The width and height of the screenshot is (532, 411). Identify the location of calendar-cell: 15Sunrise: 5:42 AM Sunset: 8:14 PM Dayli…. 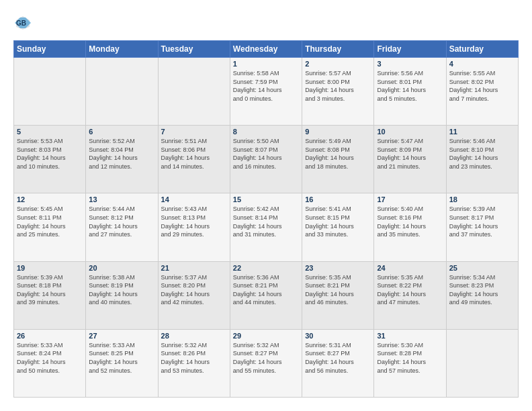
(266, 227).